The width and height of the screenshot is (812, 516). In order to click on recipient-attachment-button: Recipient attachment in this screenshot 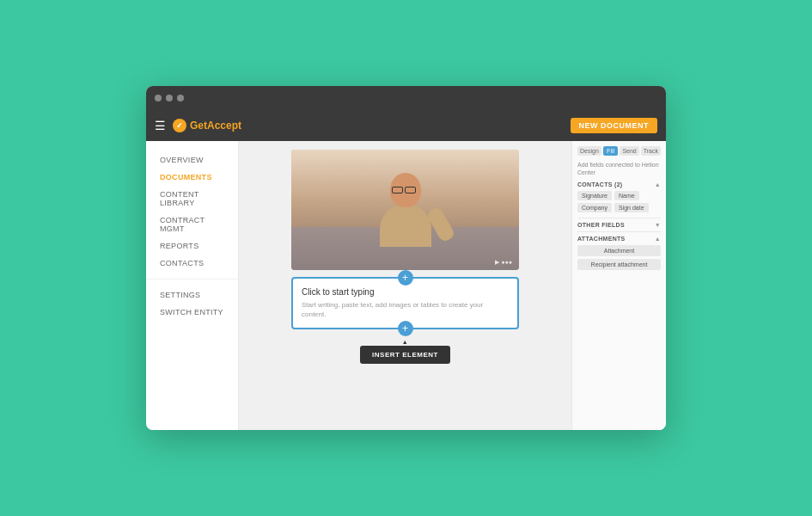, I will do `click(619, 265)`.